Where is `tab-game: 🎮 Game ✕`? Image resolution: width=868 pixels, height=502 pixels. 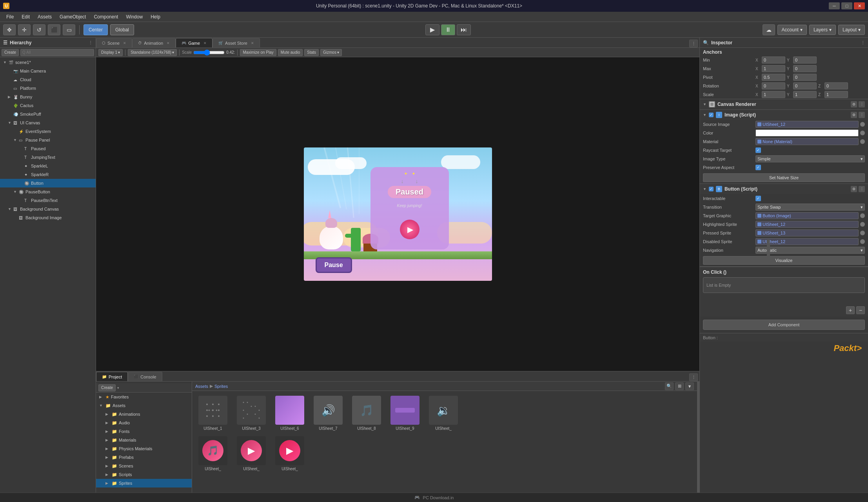 tab-game: 🎮 Game ✕ is located at coordinates (194, 43).